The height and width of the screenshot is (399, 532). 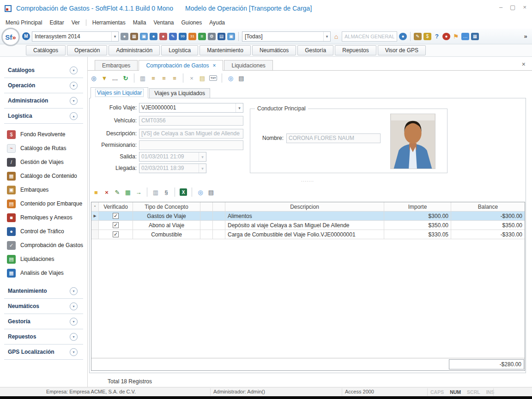 What do you see at coordinates (128, 192) in the screenshot?
I see `add-row-icon: ▦` at bounding box center [128, 192].